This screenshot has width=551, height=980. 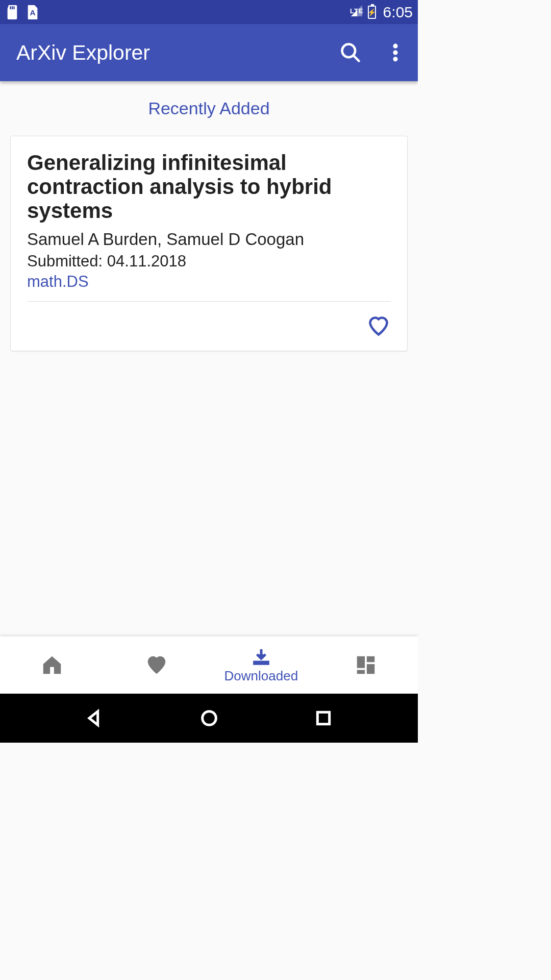 What do you see at coordinates (52, 665) in the screenshot?
I see `nav-home` at bounding box center [52, 665].